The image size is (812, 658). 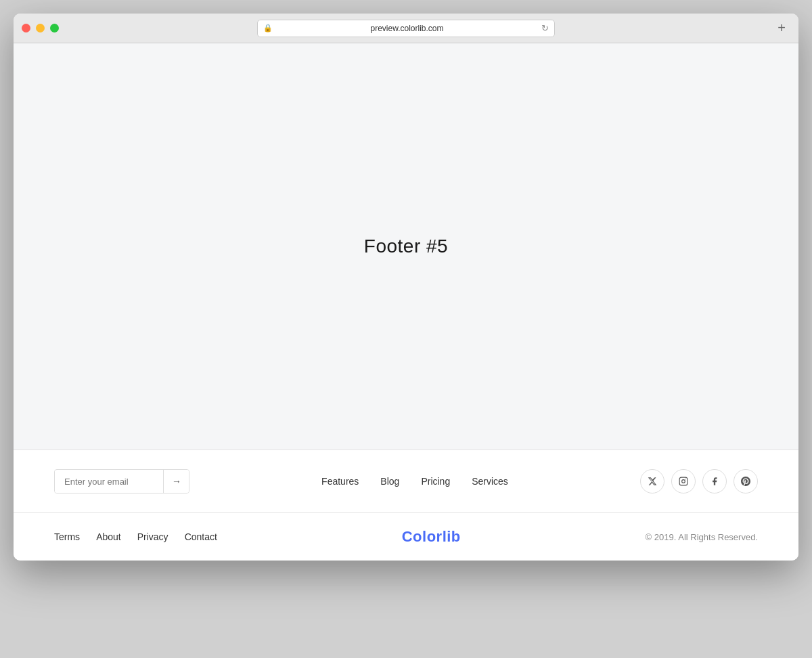 I want to click on pinterest-icon, so click(x=746, y=481).